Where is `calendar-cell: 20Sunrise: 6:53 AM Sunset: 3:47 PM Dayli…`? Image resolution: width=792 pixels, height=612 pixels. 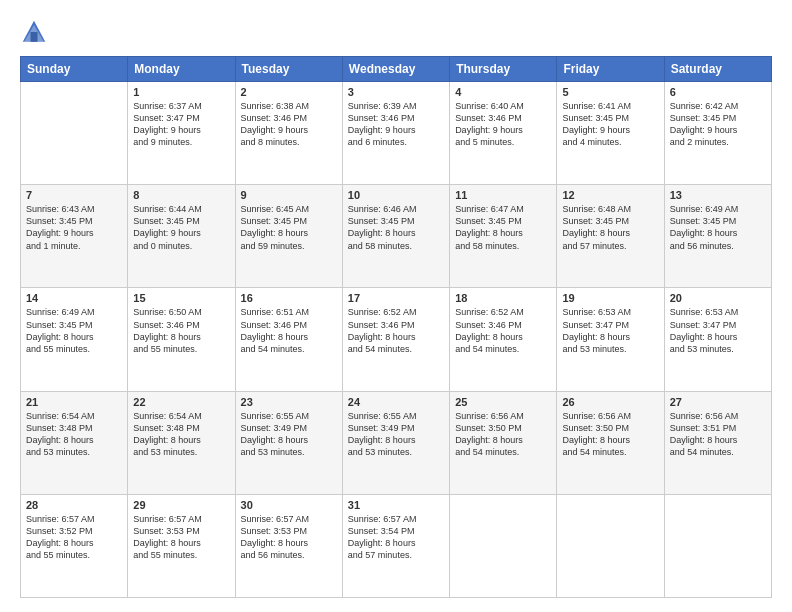
calendar-cell: 20Sunrise: 6:53 AM Sunset: 3:47 PM Dayli… is located at coordinates (718, 340).